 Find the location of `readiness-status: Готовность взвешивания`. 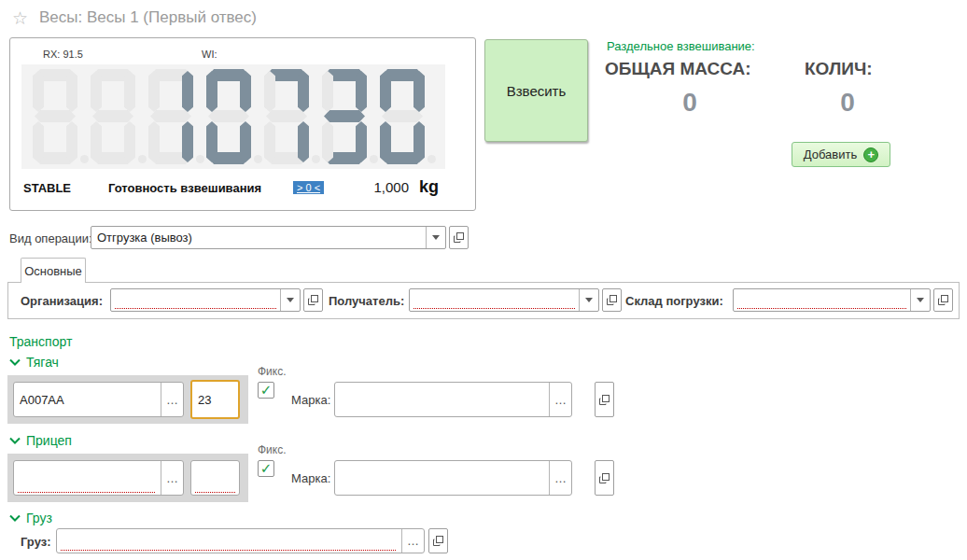

readiness-status: Готовность взвешивания is located at coordinates (185, 189).